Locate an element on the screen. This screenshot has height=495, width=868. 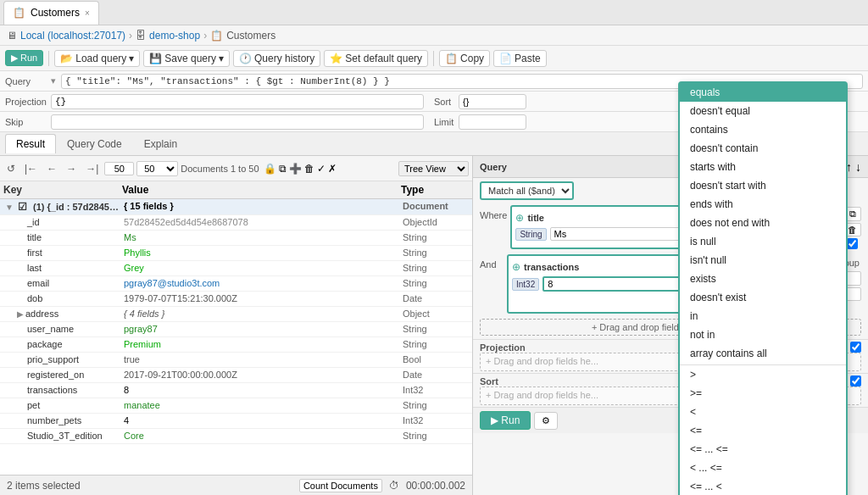
dropdown-item-2: contains is located at coordinates (763, 130).